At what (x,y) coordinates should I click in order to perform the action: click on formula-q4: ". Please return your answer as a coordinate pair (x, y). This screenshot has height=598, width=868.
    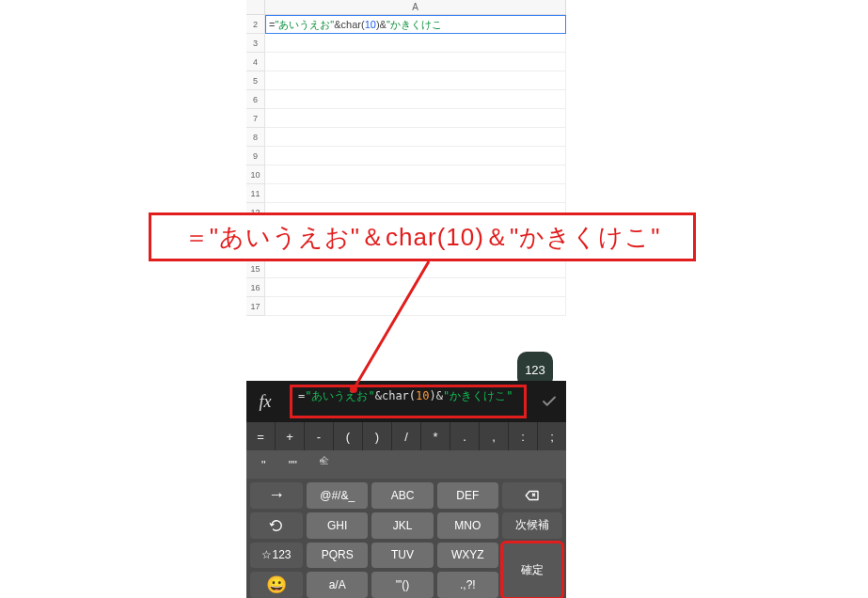
    Looking at the image, I should click on (510, 396).